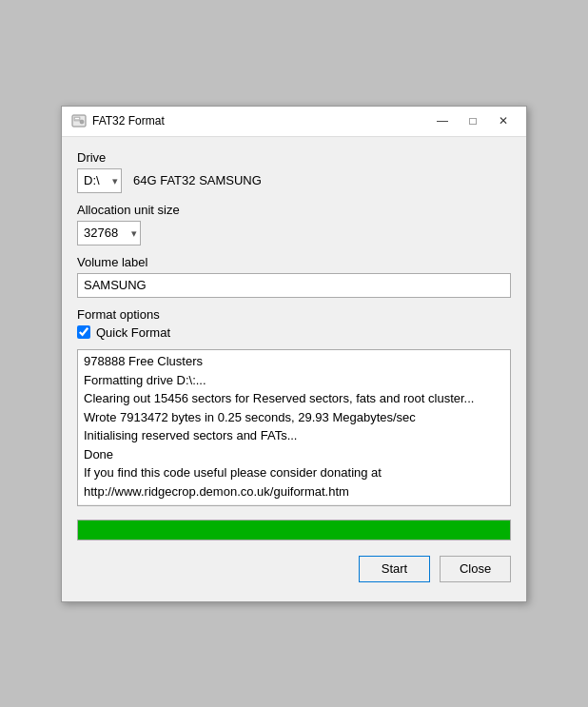 This screenshot has height=707, width=588. I want to click on volume-label-label: Volume label, so click(294, 263).